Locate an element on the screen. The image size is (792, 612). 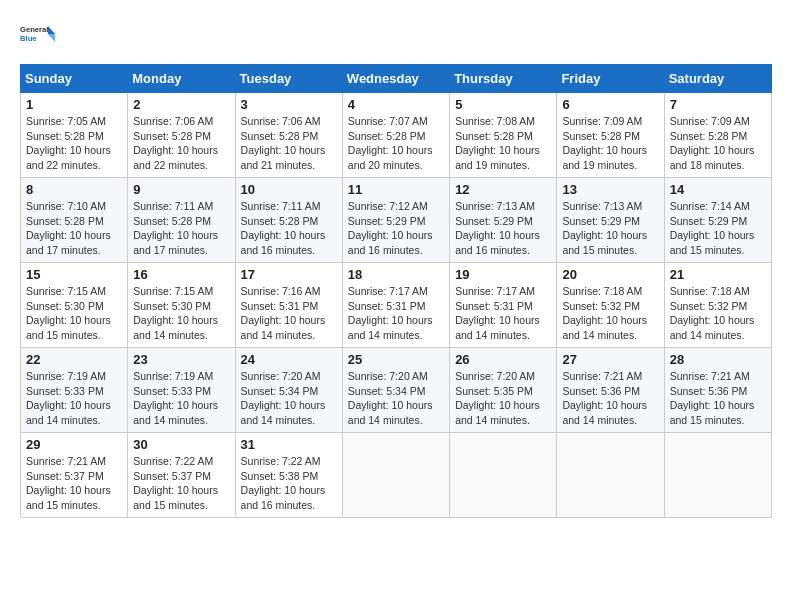
calendar-cell: 20Sunrise: 7:18 AM Sunset: 5:32 PM Dayli… is located at coordinates (610, 306).